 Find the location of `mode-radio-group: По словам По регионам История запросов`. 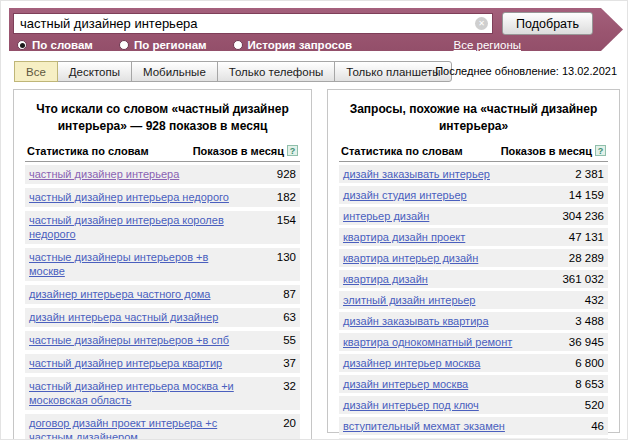

mode-radio-group: По словам По регионам История запросов is located at coordinates (198, 45).